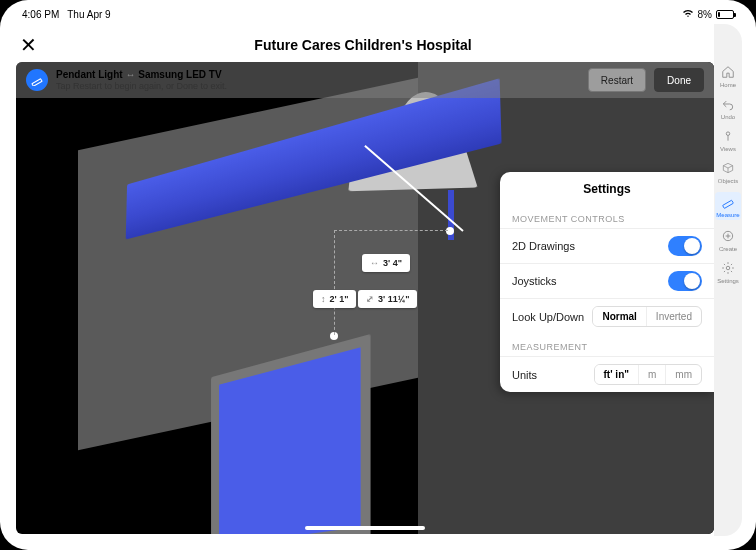 The width and height of the screenshot is (756, 550). Describe the element at coordinates (617, 80) in the screenshot. I see `restart-button: Restart` at that location.